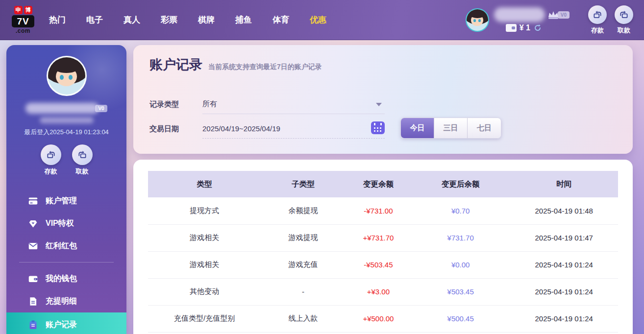  I want to click on vip-badge: V0, so click(101, 109).